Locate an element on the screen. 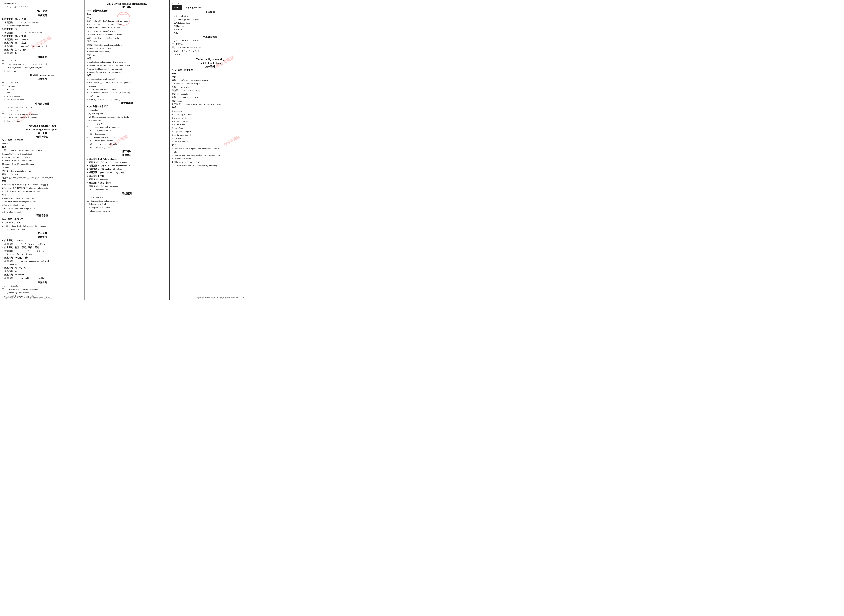 This screenshot has height=616, width=844. rdc-3: 动词：1. talk 2. start is located at coordinates (210, 87).